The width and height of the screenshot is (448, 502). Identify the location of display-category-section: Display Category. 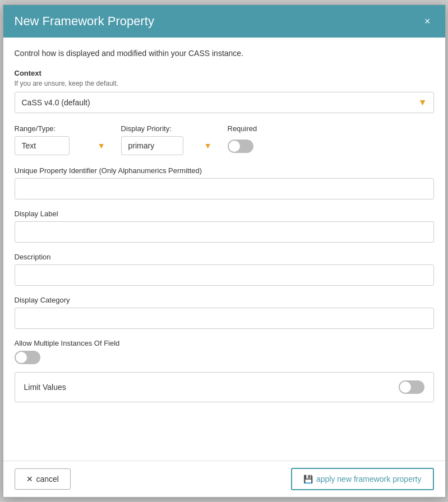
(224, 313).